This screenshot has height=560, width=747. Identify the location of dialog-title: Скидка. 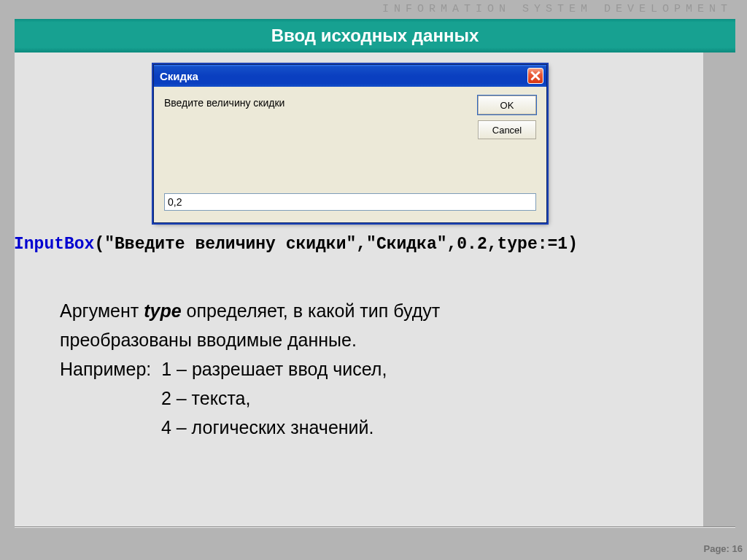
(179, 76).